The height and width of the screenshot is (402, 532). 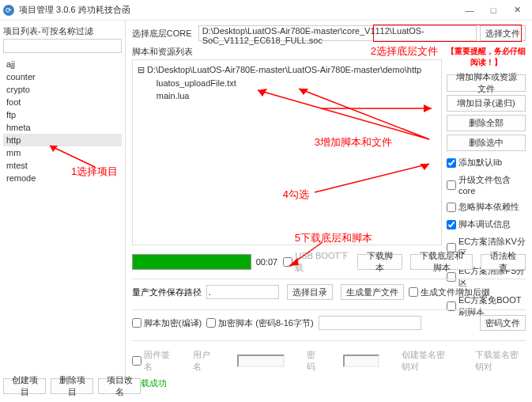 I want to click on add-script-button: 增加脚本或资源文件, so click(x=486, y=83).